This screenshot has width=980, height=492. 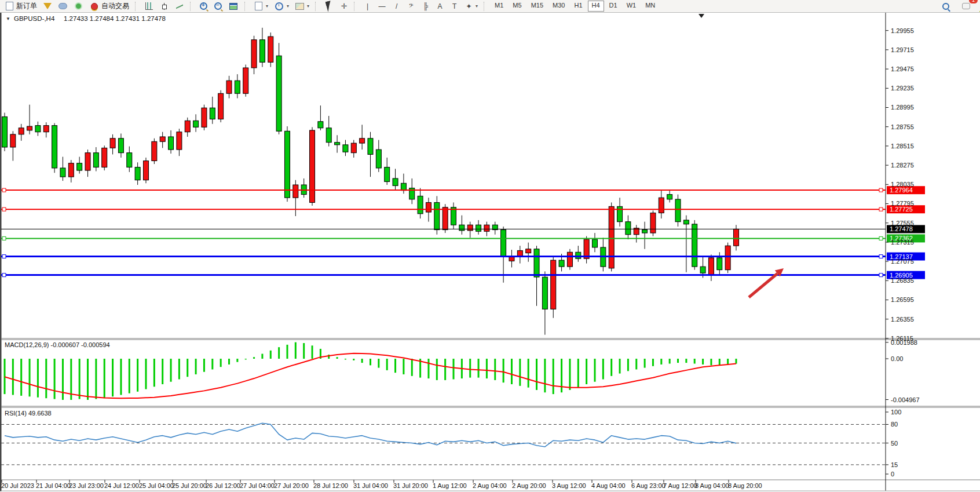 What do you see at coordinates (680, 486) in the screenshot?
I see `time-label: 7 Aug 12:00` at bounding box center [680, 486].